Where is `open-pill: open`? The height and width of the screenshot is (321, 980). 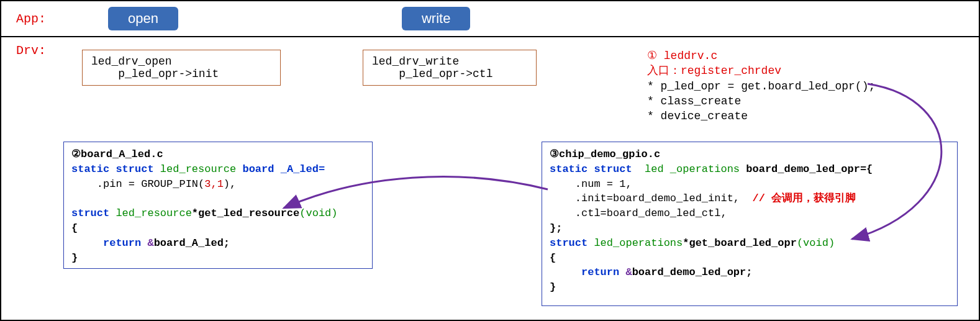
open-pill: open is located at coordinates (143, 19).